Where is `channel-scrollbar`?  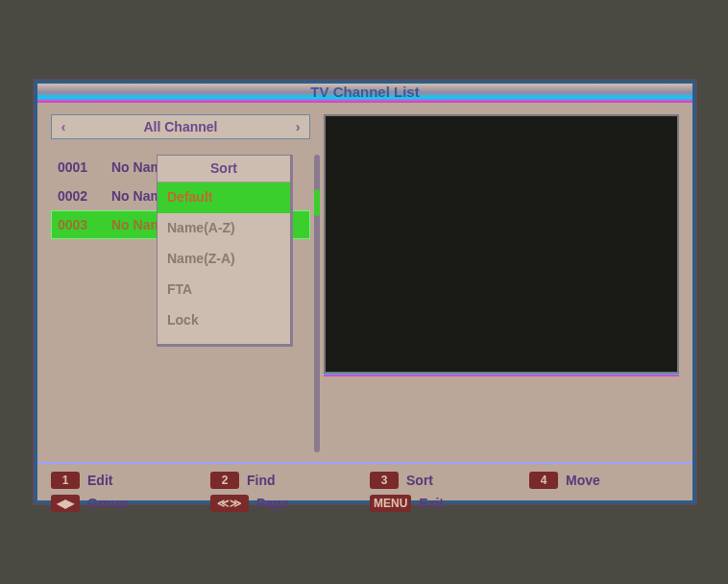 channel-scrollbar is located at coordinates (317, 304).